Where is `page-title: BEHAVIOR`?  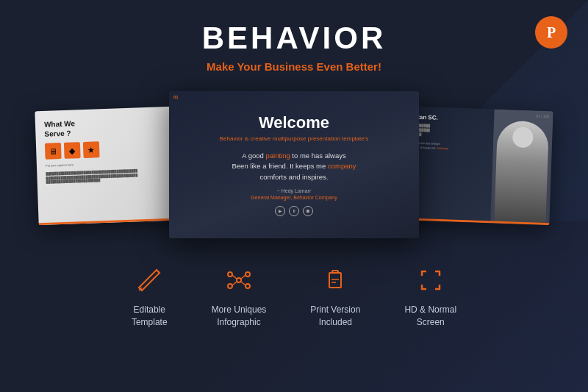
page-title: BEHAVIOR is located at coordinates (294, 38).